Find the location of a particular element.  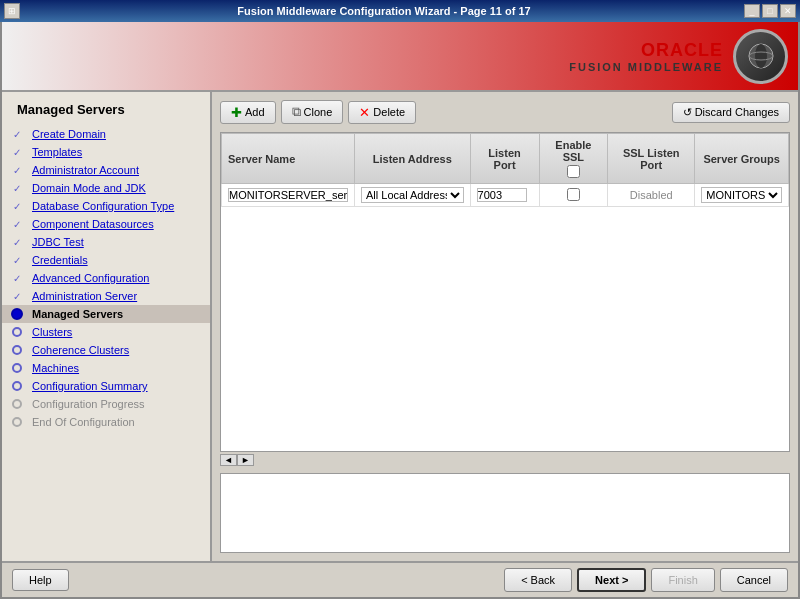

oracle-logo: ORACLE FUSION MIDDLEWARE is located at coordinates (646, 56).